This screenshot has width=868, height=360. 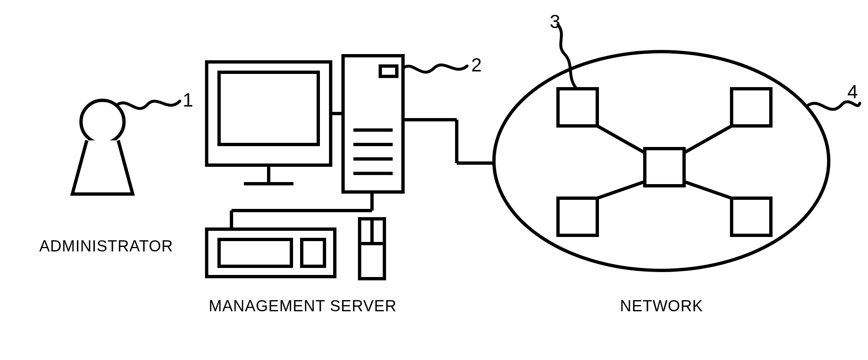 What do you see at coordinates (188, 100) in the screenshot?
I see `ref-1: 1` at bounding box center [188, 100].